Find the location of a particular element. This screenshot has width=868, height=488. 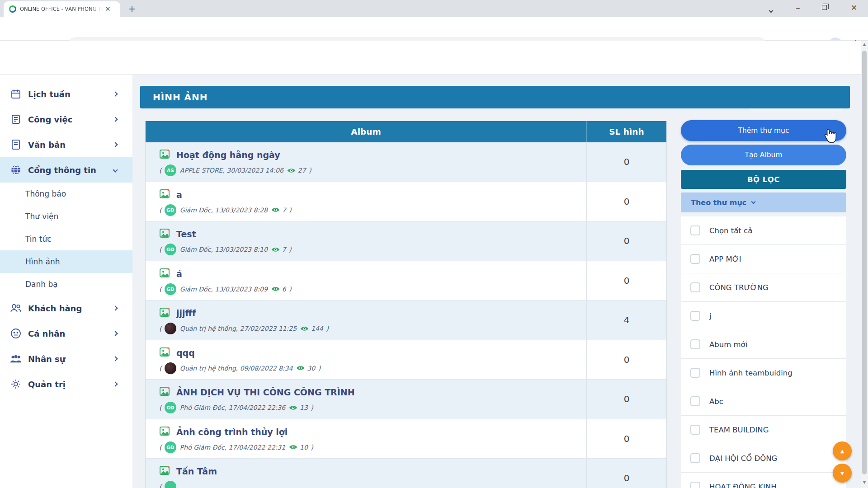

filter-option-label: j is located at coordinates (711, 316).